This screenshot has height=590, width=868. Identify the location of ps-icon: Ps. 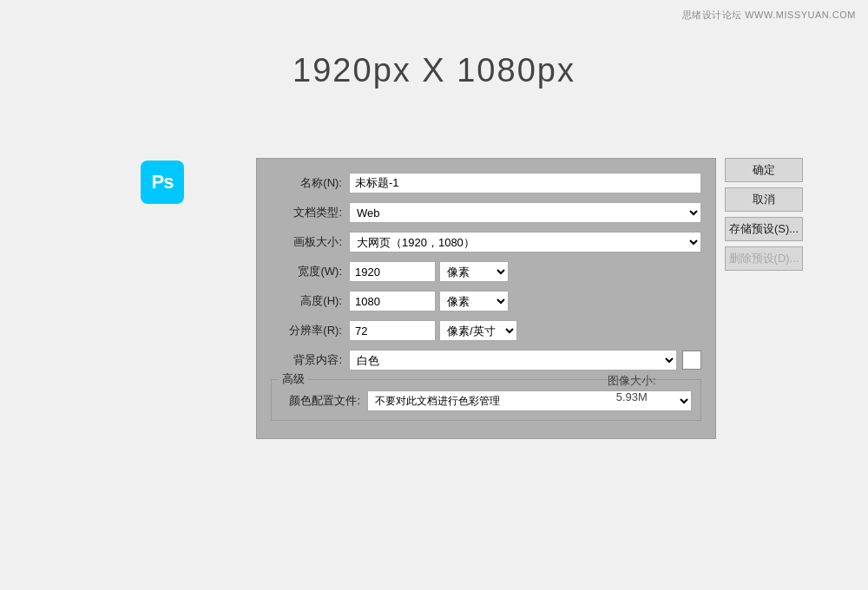
(162, 182).